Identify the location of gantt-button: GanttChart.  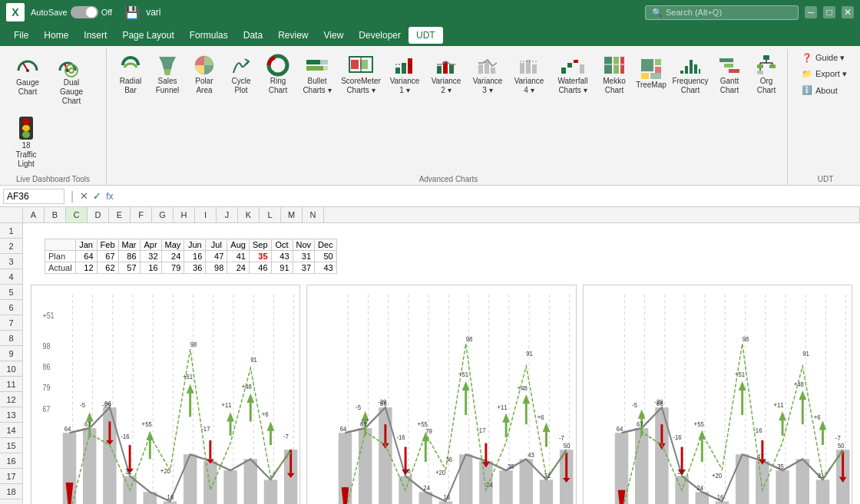
(729, 74).